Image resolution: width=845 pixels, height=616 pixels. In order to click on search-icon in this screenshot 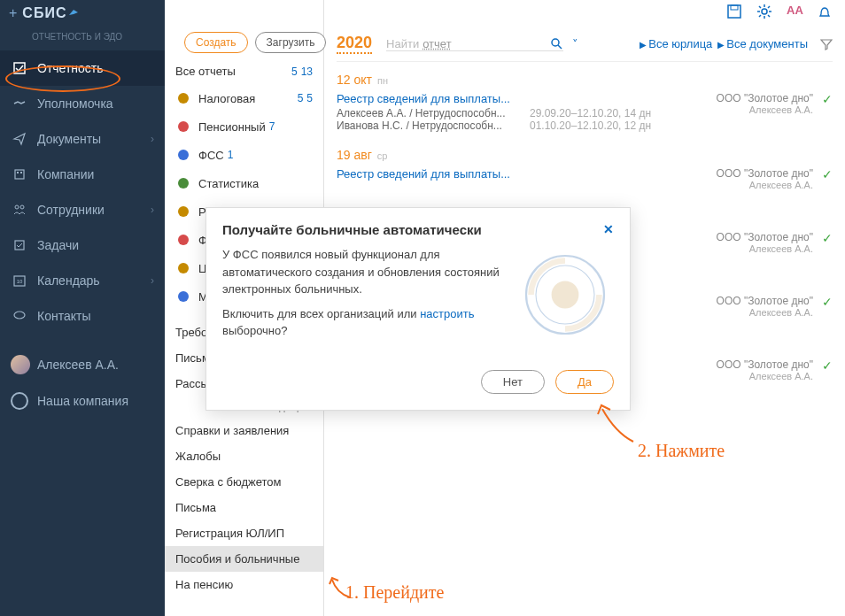, I will do `click(556, 43)`.